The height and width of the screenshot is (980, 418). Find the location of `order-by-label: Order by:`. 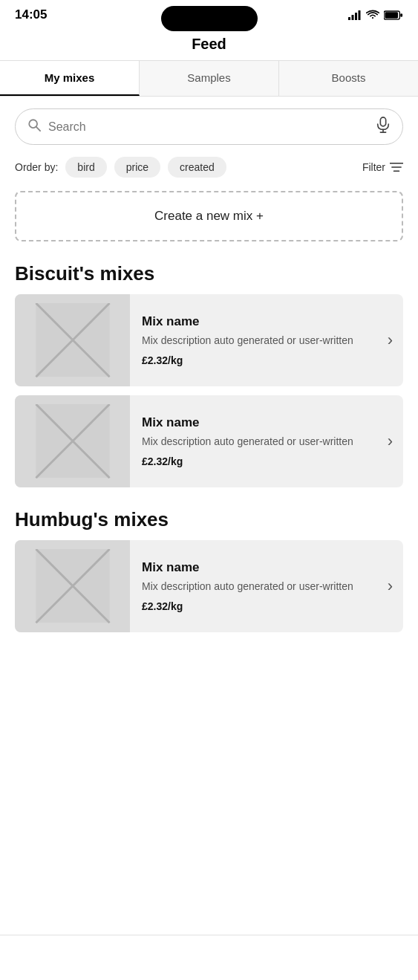

order-by-label: Order by: is located at coordinates (36, 167).